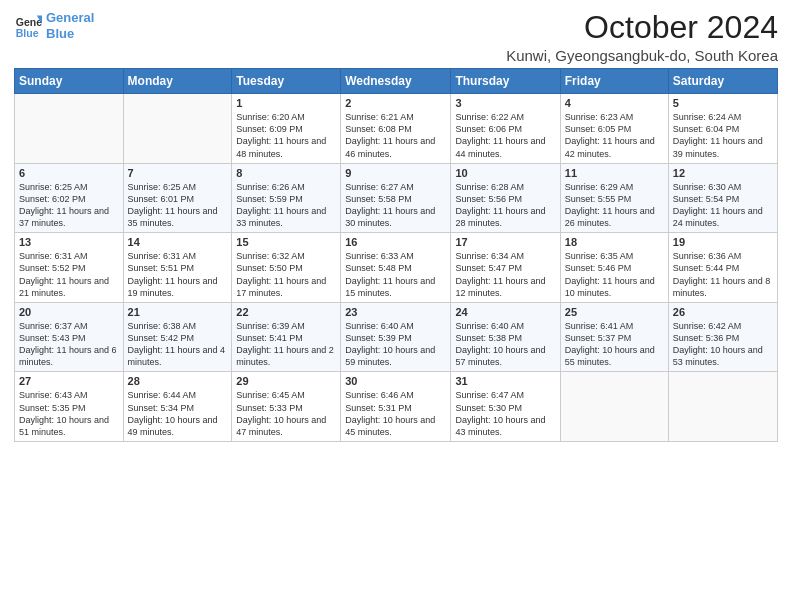 The image size is (792, 612). Describe the element at coordinates (178, 414) in the screenshot. I see `day-info: Sunrise: 6:44 AMSunset: 5:34 PMDaylight:…` at that location.